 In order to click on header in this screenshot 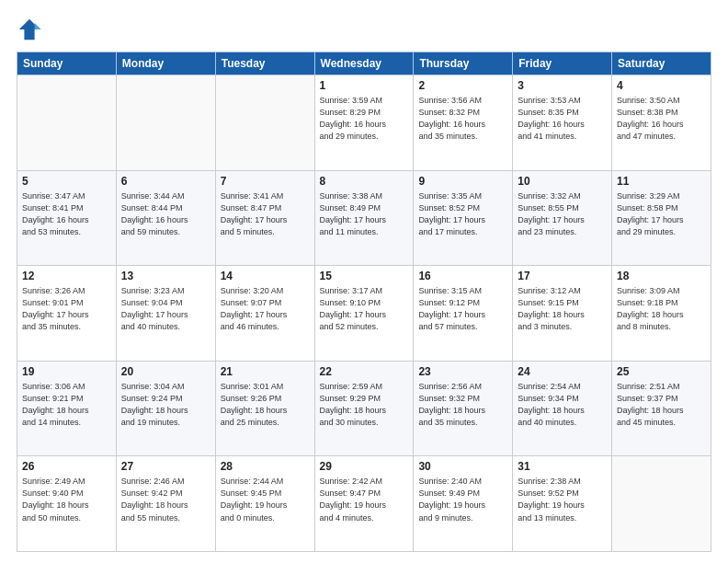, I will do `click(364, 29)`.